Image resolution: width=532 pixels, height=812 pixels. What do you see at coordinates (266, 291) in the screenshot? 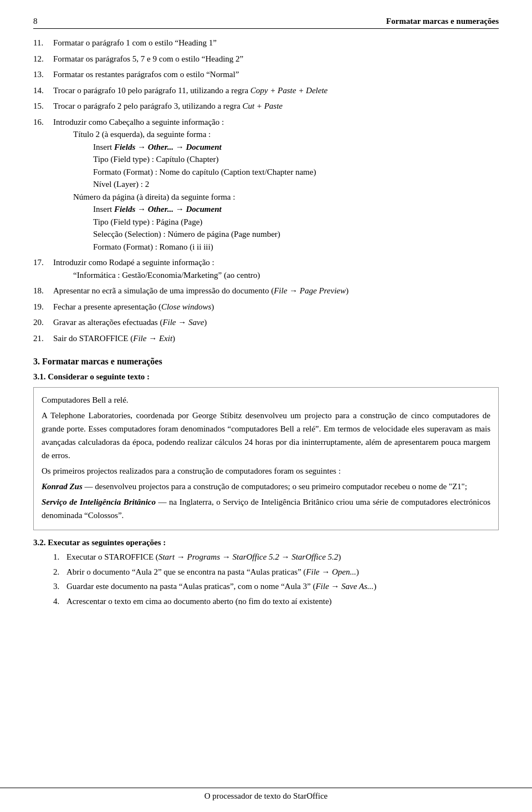
I see `list-item: 18. Apresentar no ecrã a simulação de um…` at bounding box center [266, 291].